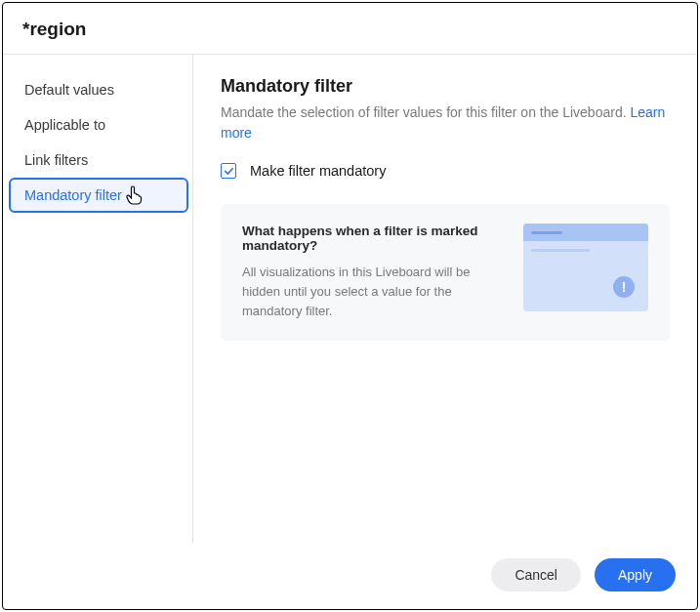  Describe the element at coordinates (371, 292) in the screenshot. I see `info-answer: All visualizations in this Liveboard wil…` at that location.